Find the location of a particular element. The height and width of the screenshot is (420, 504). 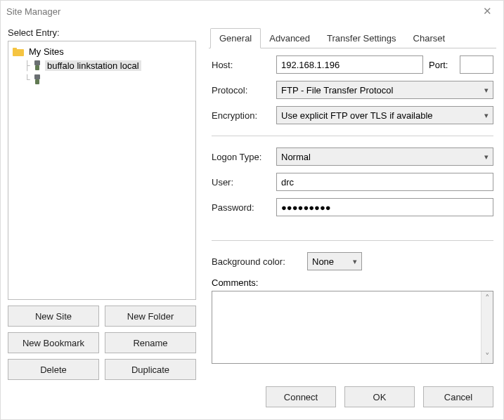

encryption-value: Use explicit FTP over TLS if available is located at coordinates (357, 115).